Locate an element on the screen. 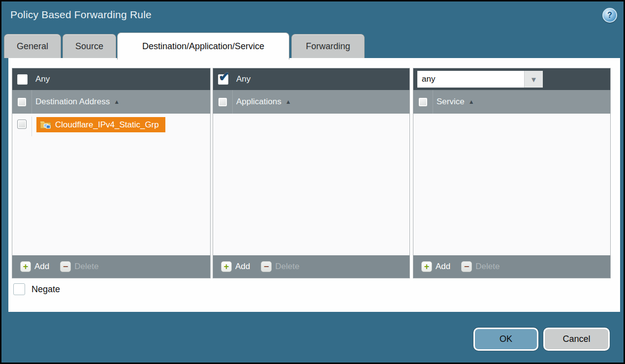 The height and width of the screenshot is (364, 625). tab-label: Source is located at coordinates (90, 46).